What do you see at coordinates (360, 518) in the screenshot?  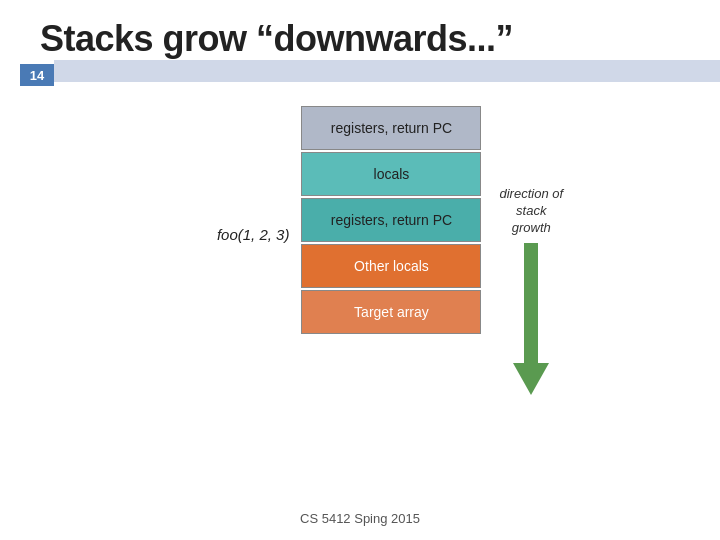 I see `footer-text: CS 5412 Sping 2015` at bounding box center [360, 518].